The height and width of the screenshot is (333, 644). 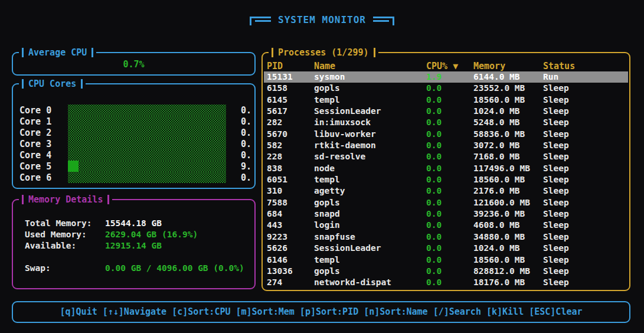 I want to click on process-row: 282 in:imuxsock 0.0 5248.0 MB Sleep, so click(x=446, y=123).